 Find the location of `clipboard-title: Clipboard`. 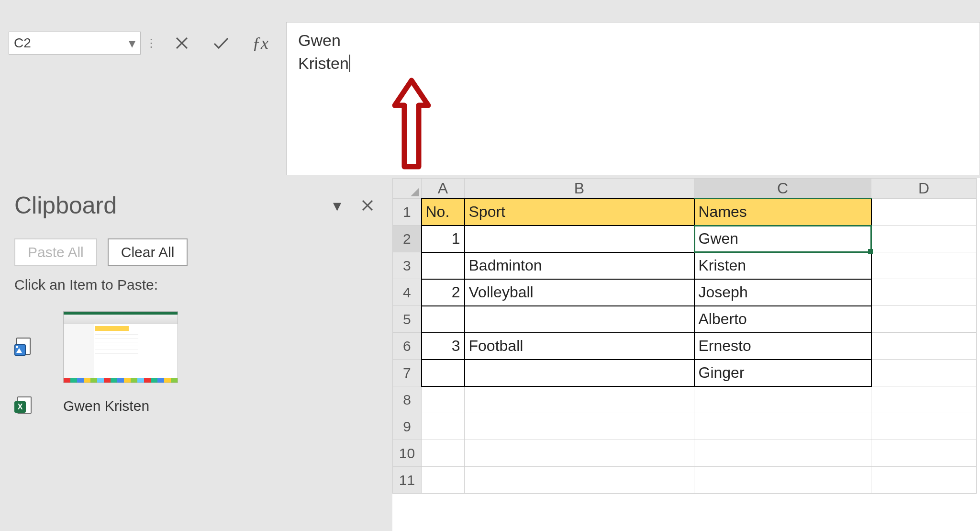

clipboard-title: Clipboard is located at coordinates (166, 205).